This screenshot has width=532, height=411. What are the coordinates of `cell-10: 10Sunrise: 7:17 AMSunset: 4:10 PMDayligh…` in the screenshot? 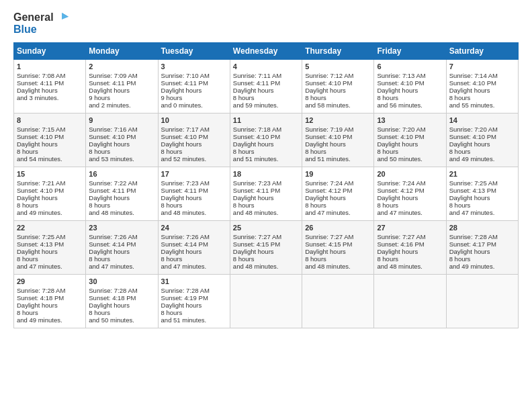 It's located at (193, 140).